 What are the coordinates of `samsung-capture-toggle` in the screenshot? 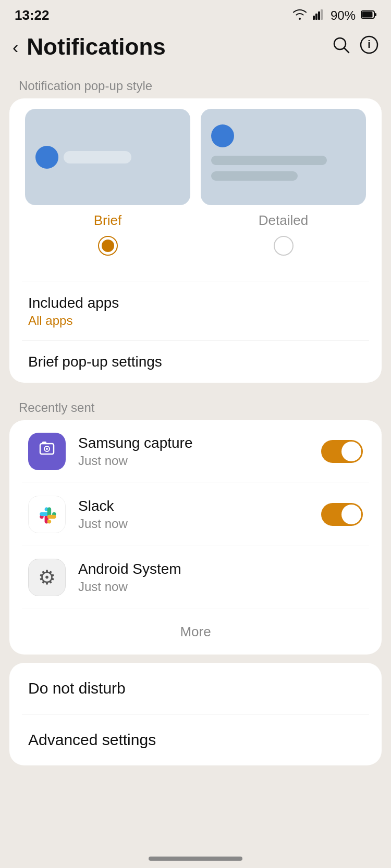 It's located at (342, 451).